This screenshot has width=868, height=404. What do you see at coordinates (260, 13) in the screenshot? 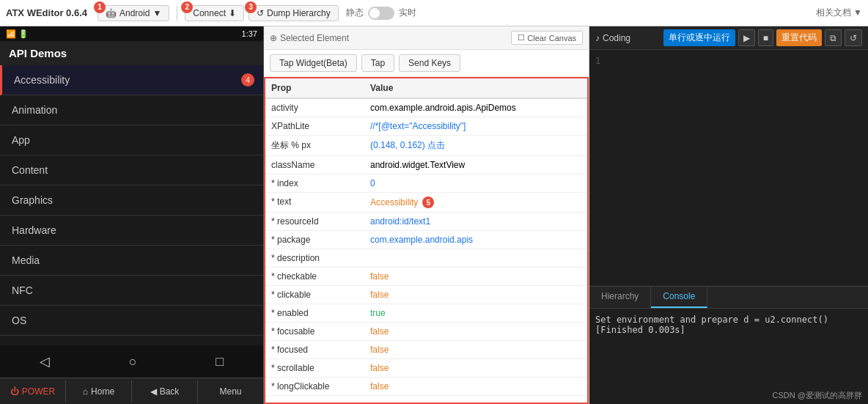
I see `refresh-icon: ↺` at bounding box center [260, 13].